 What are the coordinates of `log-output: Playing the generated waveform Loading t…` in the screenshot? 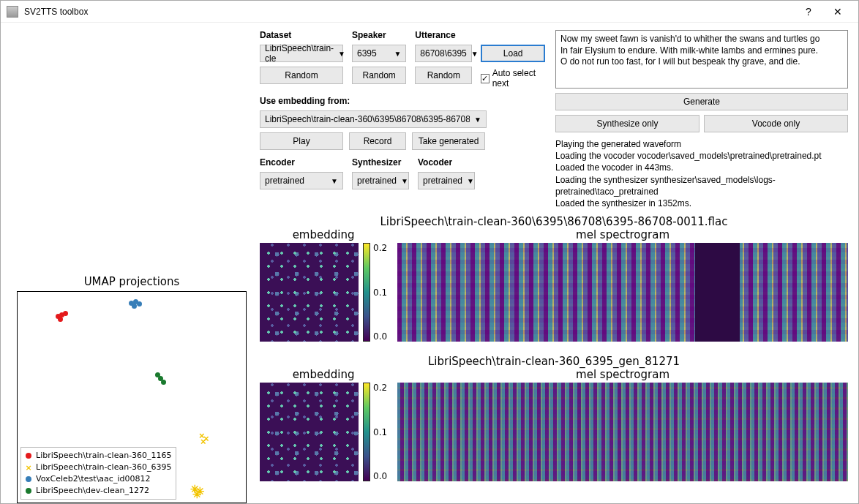 It's located at (702, 174).